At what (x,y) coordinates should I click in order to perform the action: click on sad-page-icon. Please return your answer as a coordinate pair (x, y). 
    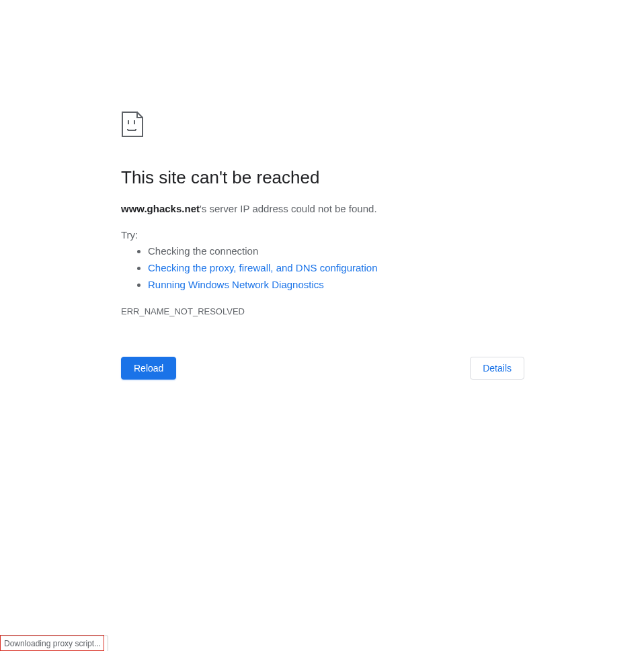
    Looking at the image, I should click on (323, 126).